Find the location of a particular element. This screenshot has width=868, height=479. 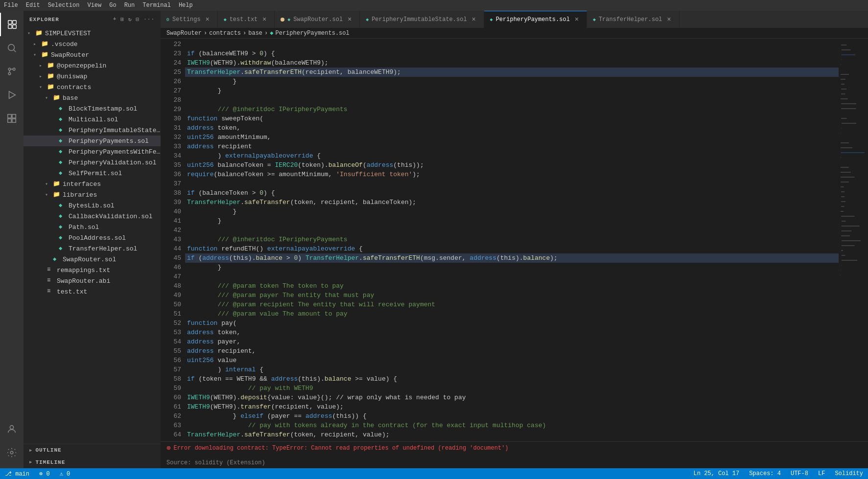

tree-item-peripheryimmutable: ◆PeripheryImmutableState.sol is located at coordinates (92, 130).